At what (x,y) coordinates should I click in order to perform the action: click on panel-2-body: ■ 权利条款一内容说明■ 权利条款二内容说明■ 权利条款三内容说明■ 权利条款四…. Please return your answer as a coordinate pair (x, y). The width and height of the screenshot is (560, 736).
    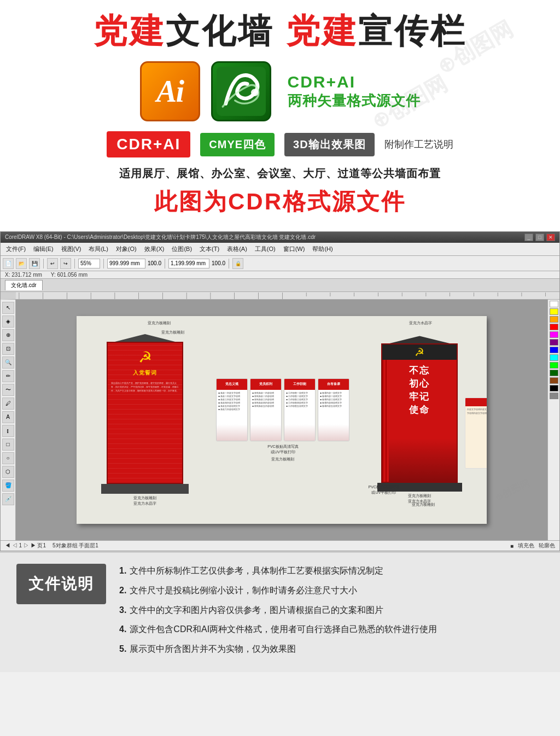
    Looking at the image, I should click on (266, 400).